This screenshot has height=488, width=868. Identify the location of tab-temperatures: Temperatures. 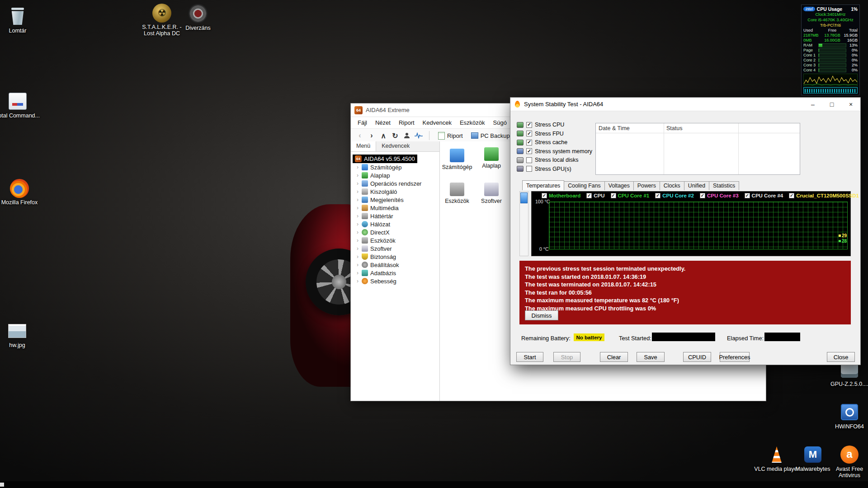
(543, 185).